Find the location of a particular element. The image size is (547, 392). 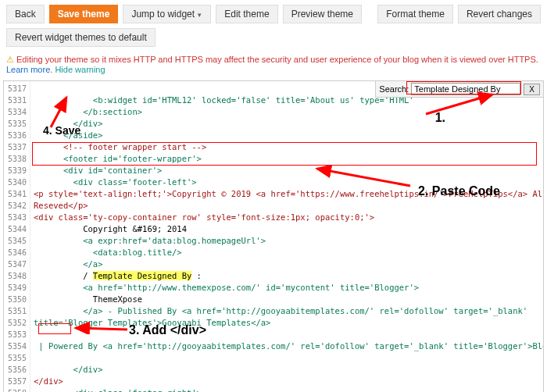

warning-text: Editing your theme so it mixes HTTP and … is located at coordinates (277, 59).